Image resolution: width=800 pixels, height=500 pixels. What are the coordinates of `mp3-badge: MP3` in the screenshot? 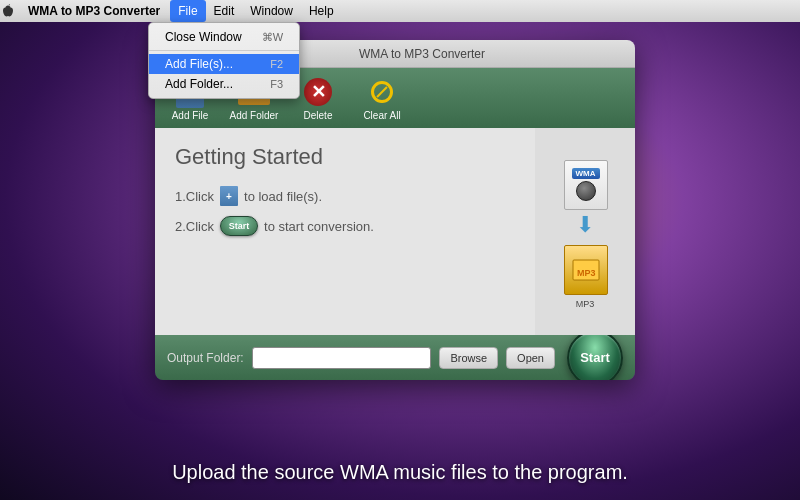 It's located at (586, 270).